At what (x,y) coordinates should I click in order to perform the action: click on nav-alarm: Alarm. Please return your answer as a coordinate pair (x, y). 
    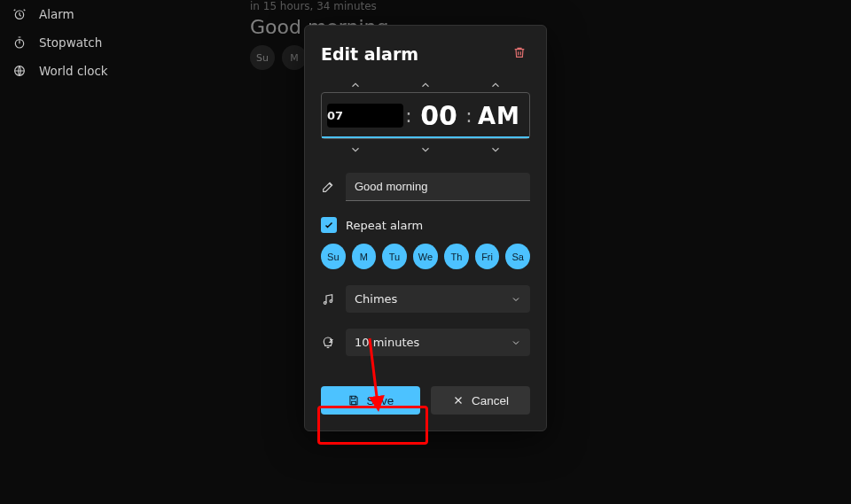
    Looking at the image, I should click on (98, 14).